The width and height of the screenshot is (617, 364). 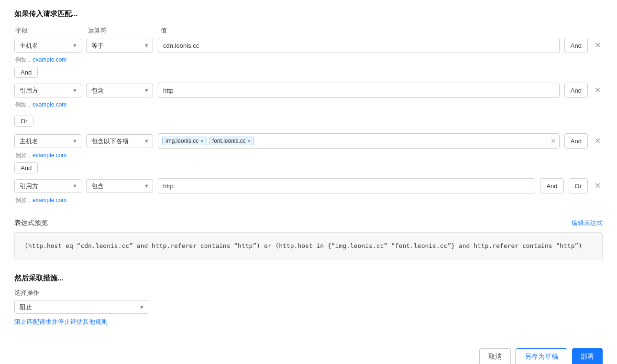 What do you see at coordinates (308, 223) in the screenshot?
I see `expr-header: 表达式预览 编辑表达式` at bounding box center [308, 223].